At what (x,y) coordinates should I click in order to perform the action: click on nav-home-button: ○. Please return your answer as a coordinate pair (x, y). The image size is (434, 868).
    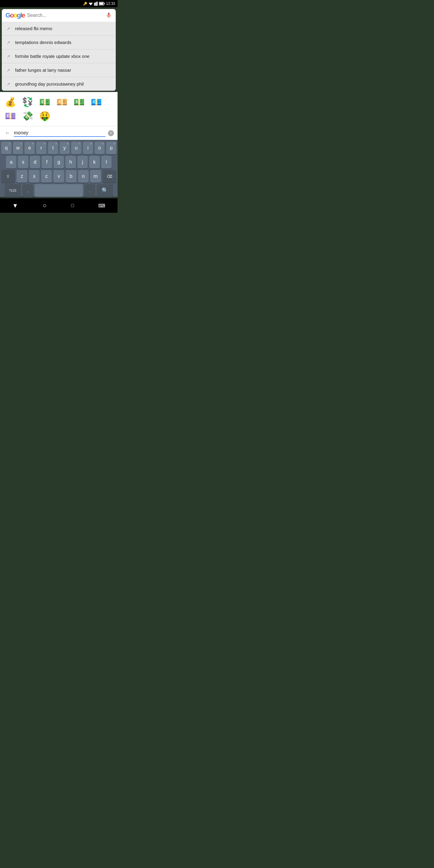
    Looking at the image, I should click on (44, 206).